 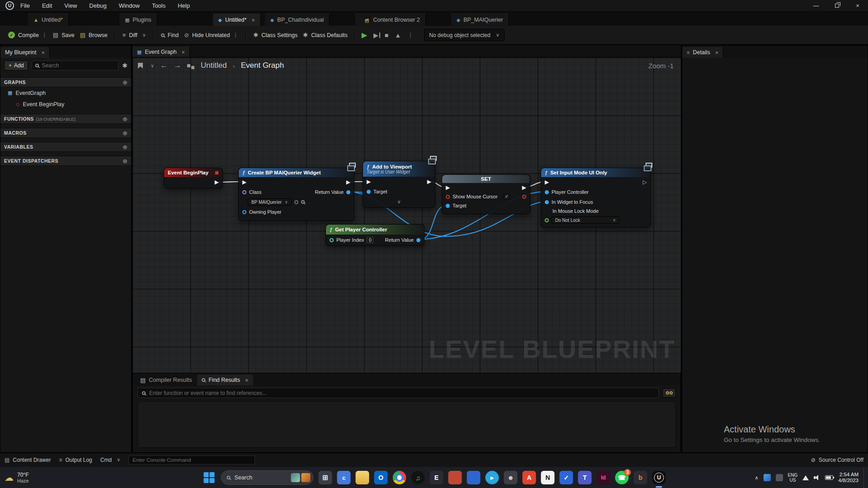 I want to click on notion-icon: N, so click(x=548, y=478).